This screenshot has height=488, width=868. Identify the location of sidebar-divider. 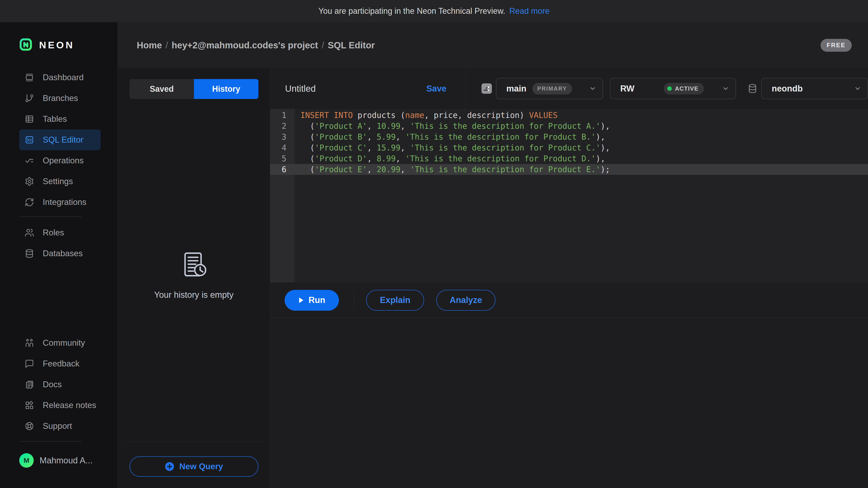
(51, 217).